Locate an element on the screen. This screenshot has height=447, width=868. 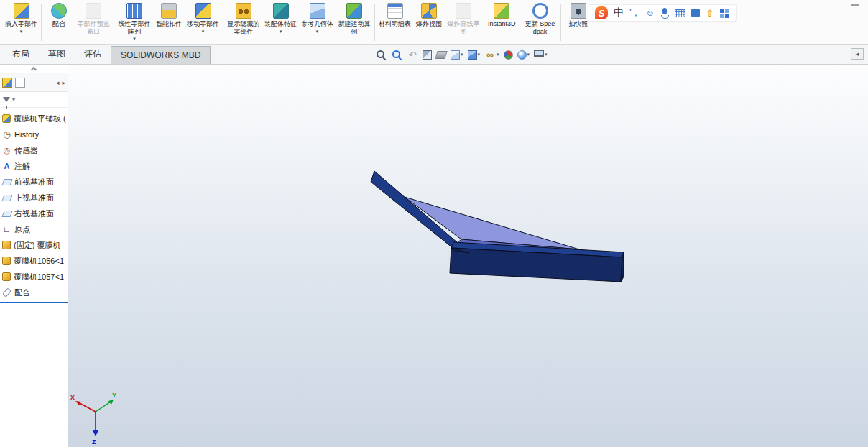
panel-filter-row: ▾ is located at coordinates (34, 100).